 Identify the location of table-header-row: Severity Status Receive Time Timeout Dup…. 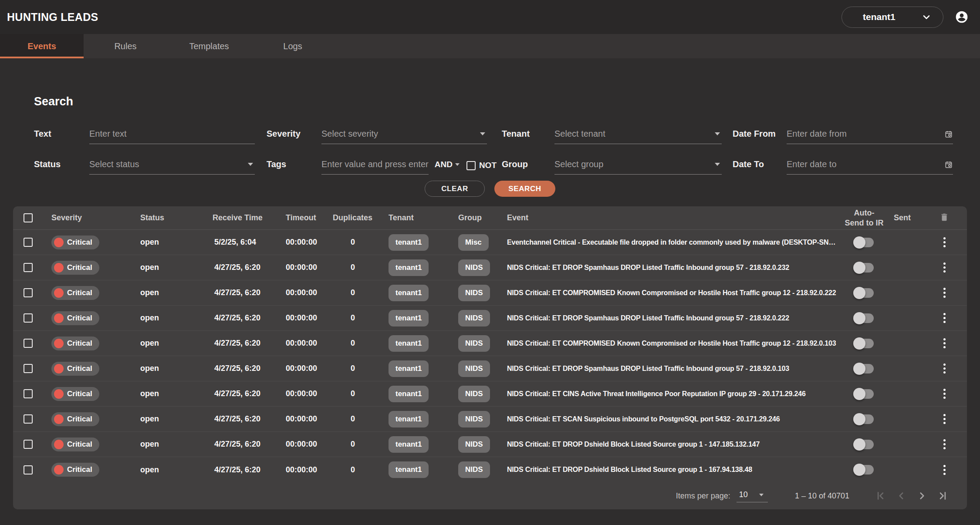
(490, 218).